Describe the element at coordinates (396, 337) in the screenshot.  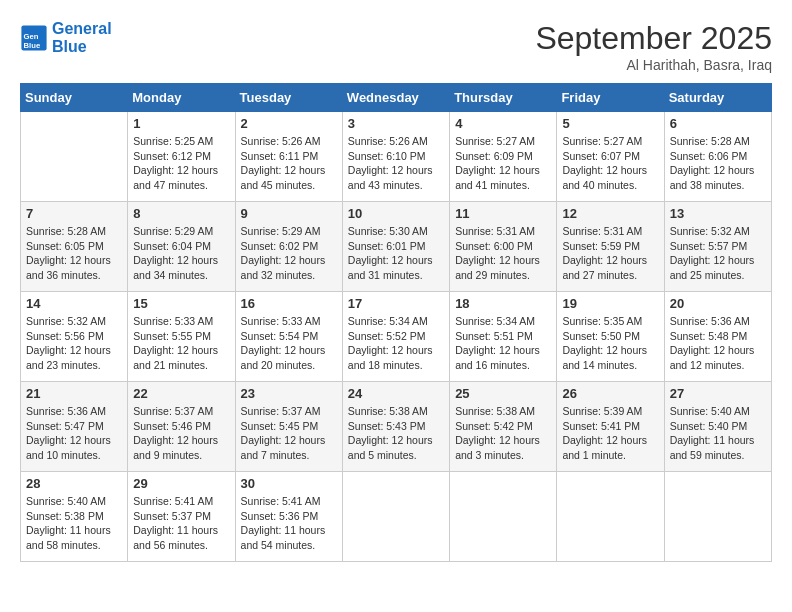
I see `calendar-cell: 17Sunrise: 5:34 AMSunset: 5:52 PMDayligh…` at that location.